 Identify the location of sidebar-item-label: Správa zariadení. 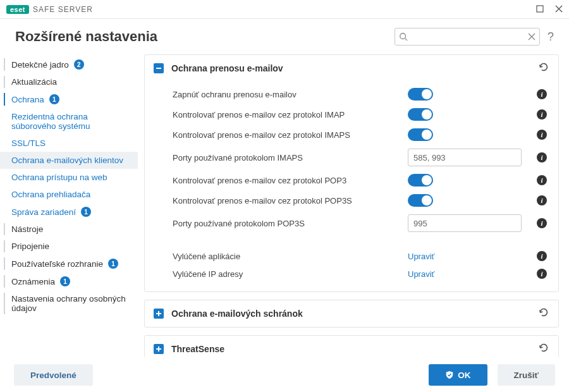
(44, 212).